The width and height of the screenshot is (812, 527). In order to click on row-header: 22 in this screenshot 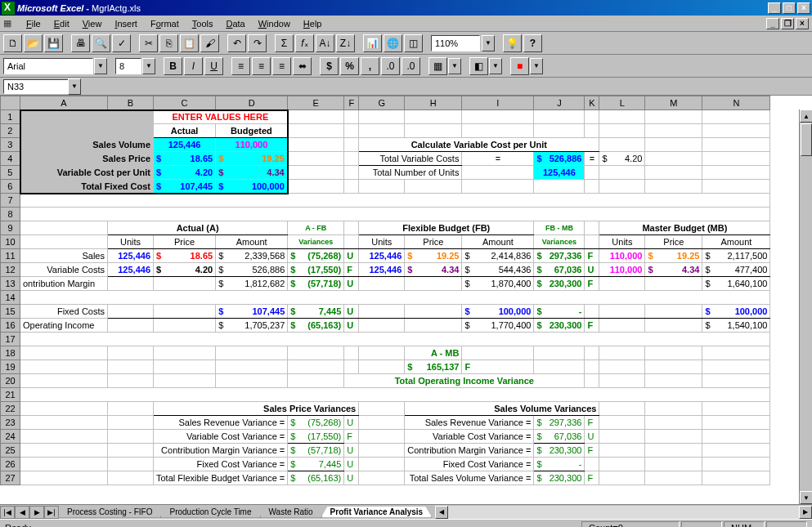, I will do `click(11, 409)`.